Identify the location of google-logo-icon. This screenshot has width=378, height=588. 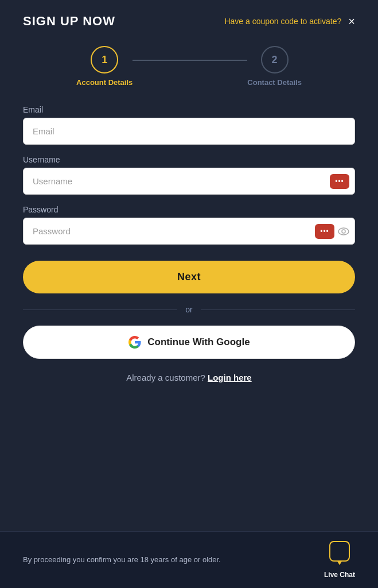
(135, 342).